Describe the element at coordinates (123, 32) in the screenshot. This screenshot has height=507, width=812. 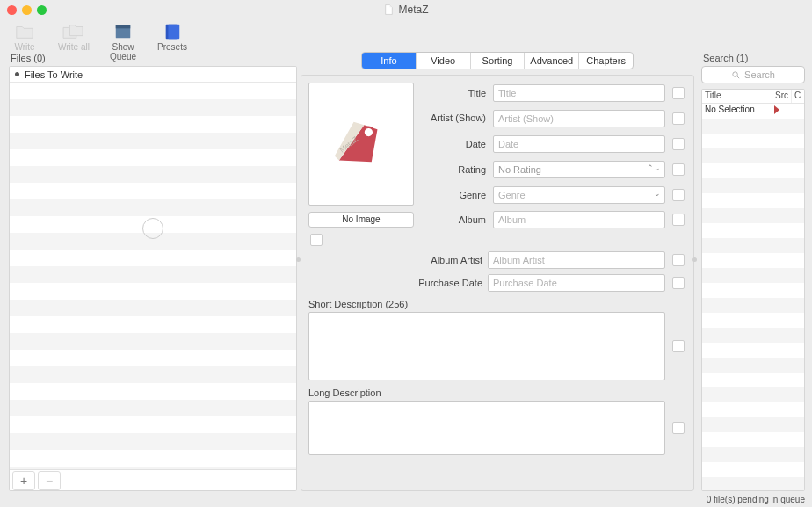
I see `queue-icon` at that location.